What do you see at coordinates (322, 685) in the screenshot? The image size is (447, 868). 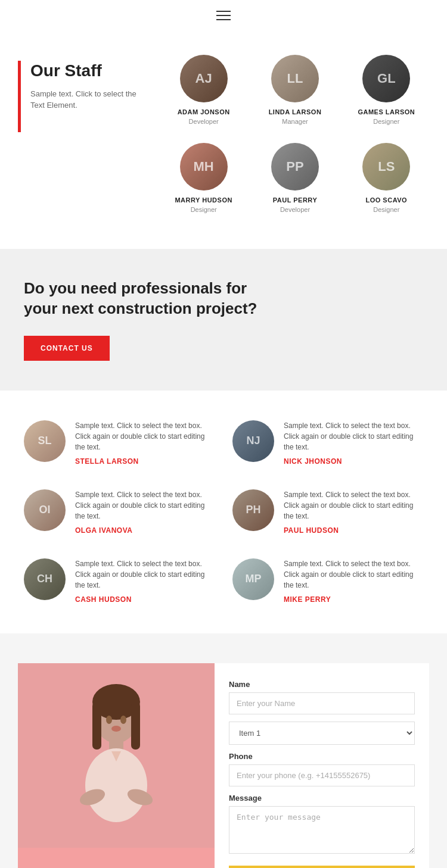 I see `name-label: Name` at bounding box center [322, 685].